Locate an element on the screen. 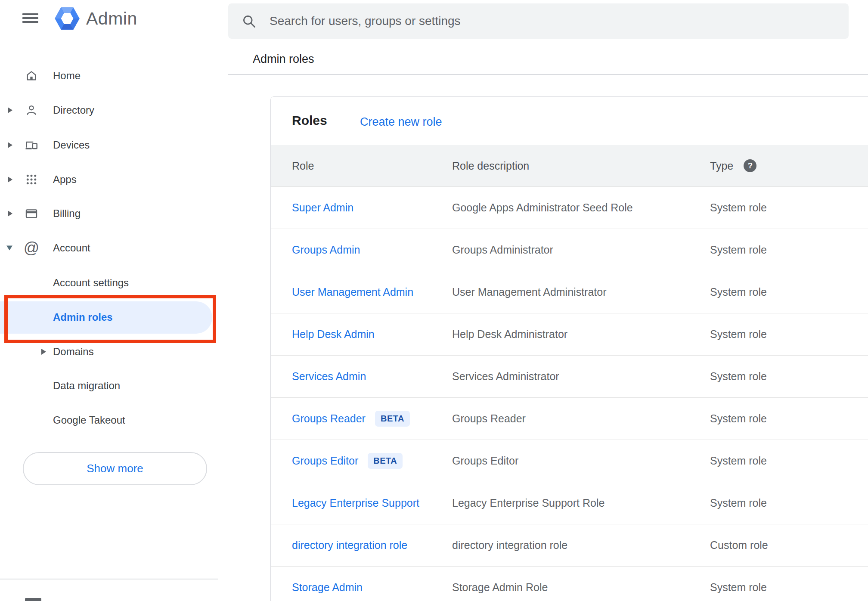 This screenshot has height=601, width=868. breadcrumb: Admin roles is located at coordinates (283, 59).